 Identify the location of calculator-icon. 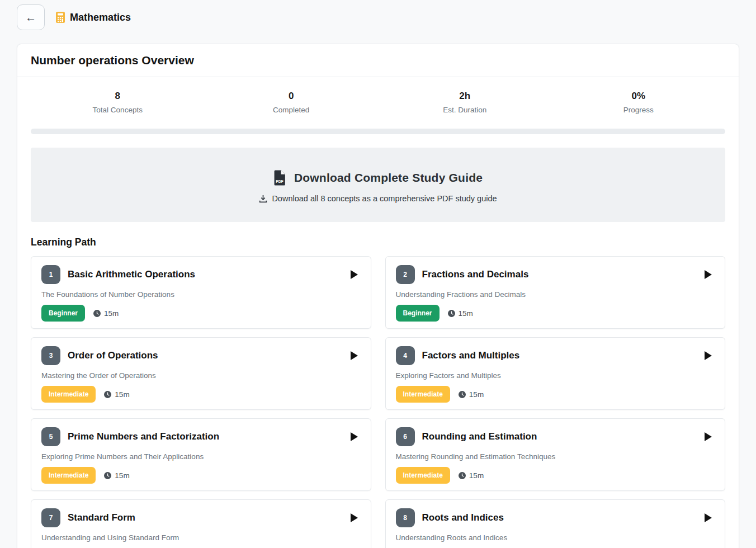
(60, 17).